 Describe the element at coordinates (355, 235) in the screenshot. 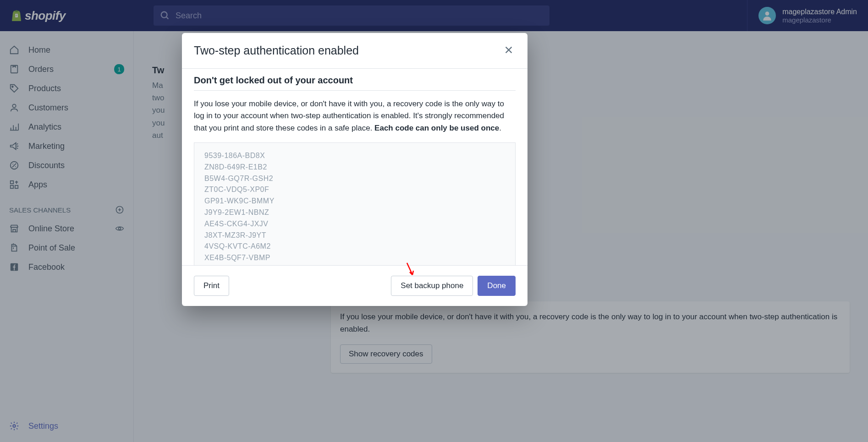

I see `recovery-code: J8XT-MZ3R-J9YT` at that location.